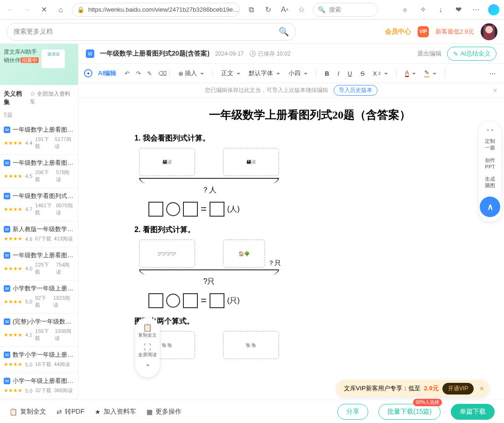 This screenshot has height=423, width=504. What do you see at coordinates (39, 386) in the screenshot?
I see `sidebar-item: W小学一年级上册看图…★★★★5.032下载368阅读` at bounding box center [39, 386].